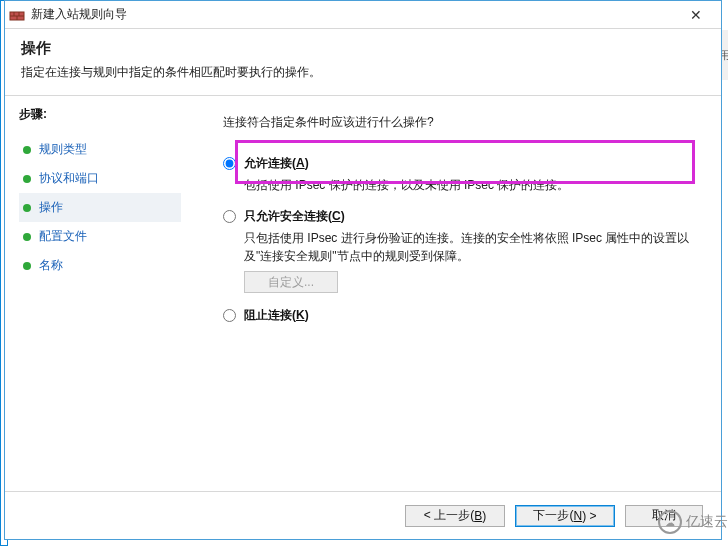 The image size is (728, 546). I want to click on radio-block, so click(230, 316).